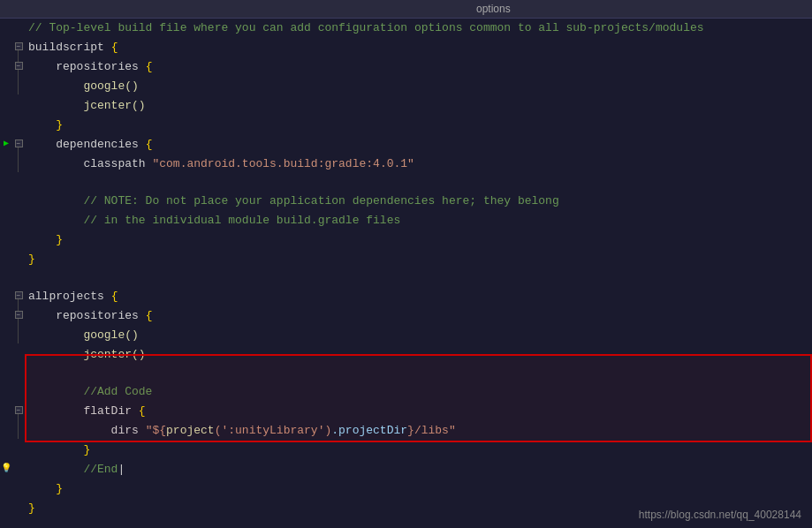 The height and width of the screenshot is (528, 812). Describe the element at coordinates (156, 431) in the screenshot. I see `token-string: "${` at that location.